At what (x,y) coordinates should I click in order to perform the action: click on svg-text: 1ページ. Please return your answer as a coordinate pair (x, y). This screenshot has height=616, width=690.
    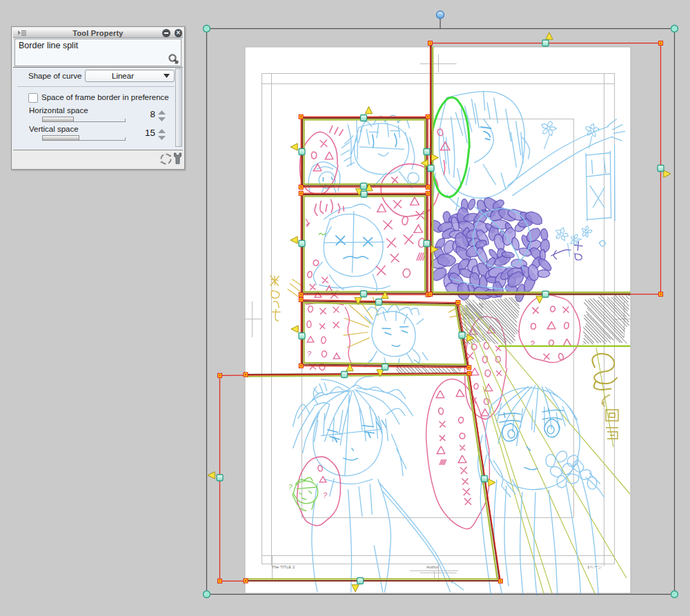
    Looking at the image, I should click on (595, 567).